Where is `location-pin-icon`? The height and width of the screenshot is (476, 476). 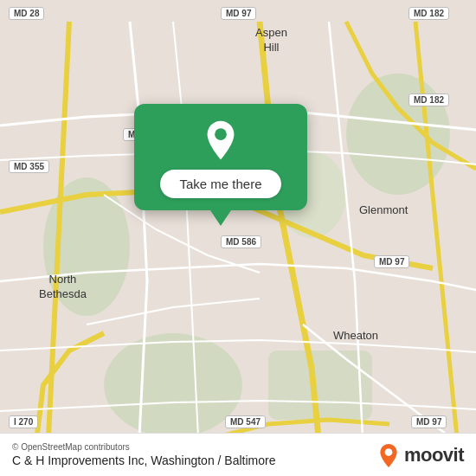 location-pin-icon is located at coordinates (221, 140).